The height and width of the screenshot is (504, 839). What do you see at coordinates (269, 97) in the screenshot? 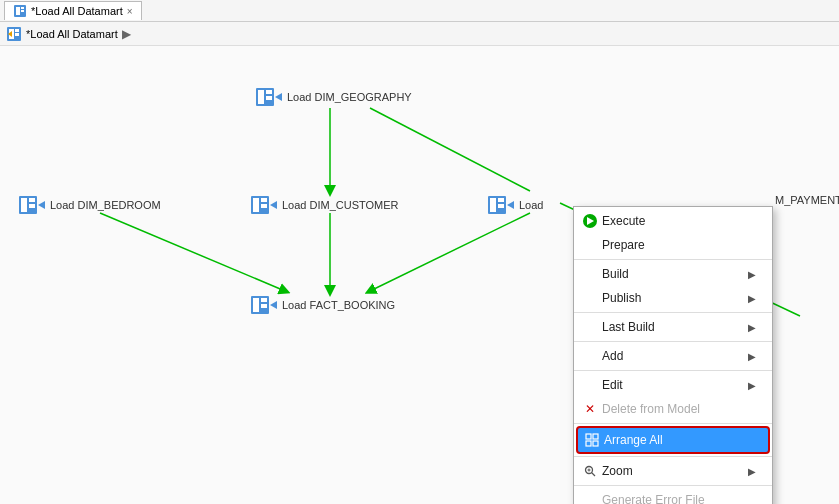
I see `node-icon-dim-geography` at bounding box center [269, 97].